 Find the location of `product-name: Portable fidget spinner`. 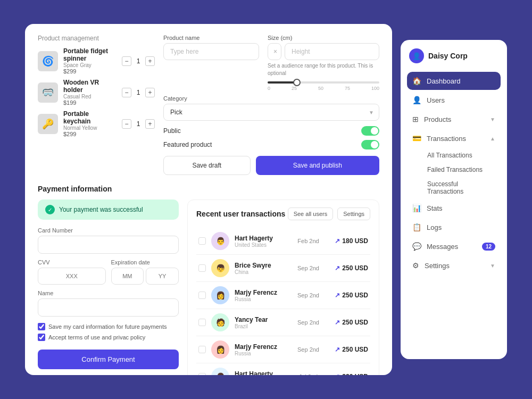

product-name: Portable fidget spinner is located at coordinates (90, 55).